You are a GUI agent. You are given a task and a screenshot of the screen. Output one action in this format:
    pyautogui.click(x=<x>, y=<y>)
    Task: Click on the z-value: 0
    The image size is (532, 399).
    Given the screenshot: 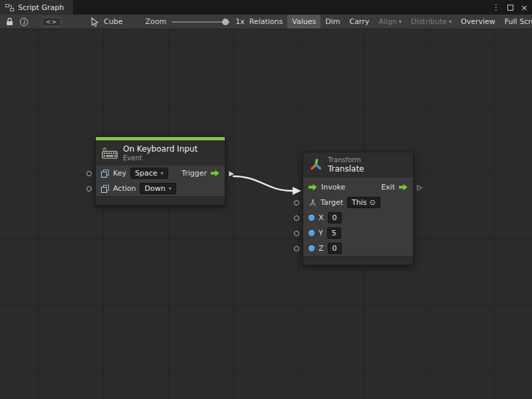 What is the action you would take?
    pyautogui.click(x=335, y=249)
    